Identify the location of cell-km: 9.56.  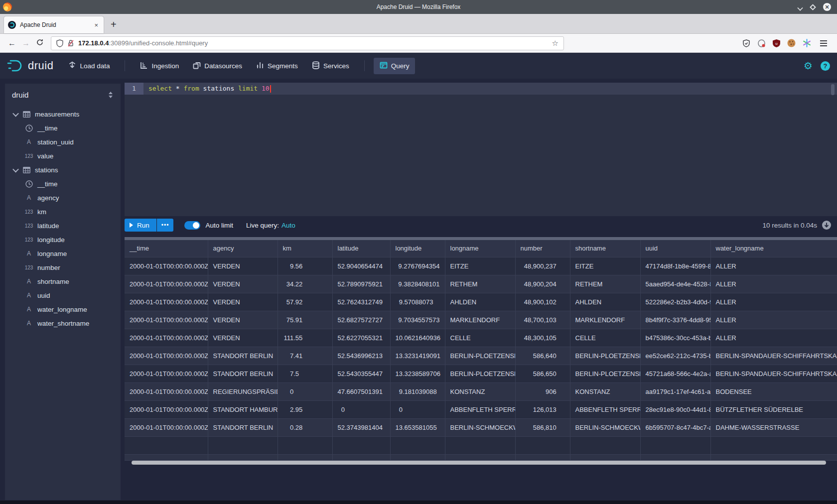
(305, 266).